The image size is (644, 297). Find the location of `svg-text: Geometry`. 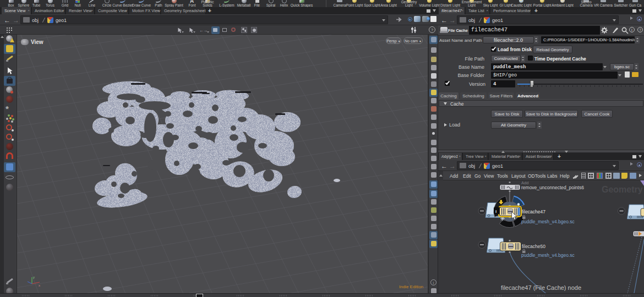

svg-text: Geometry is located at coordinates (622, 189).